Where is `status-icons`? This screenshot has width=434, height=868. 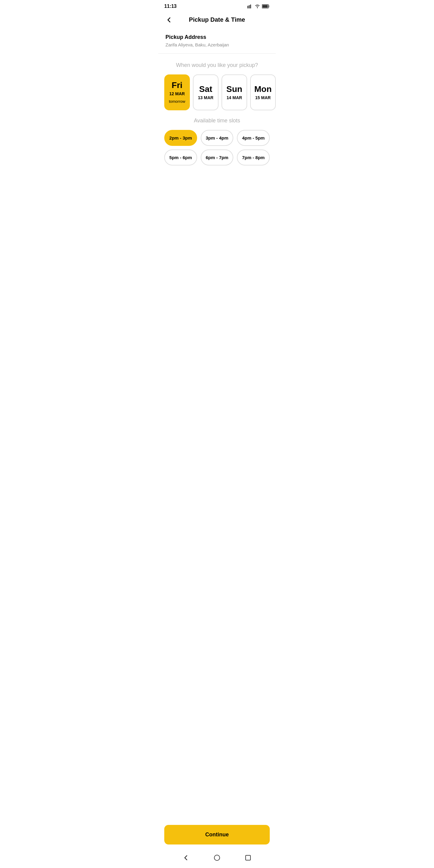
status-icons is located at coordinates (259, 6).